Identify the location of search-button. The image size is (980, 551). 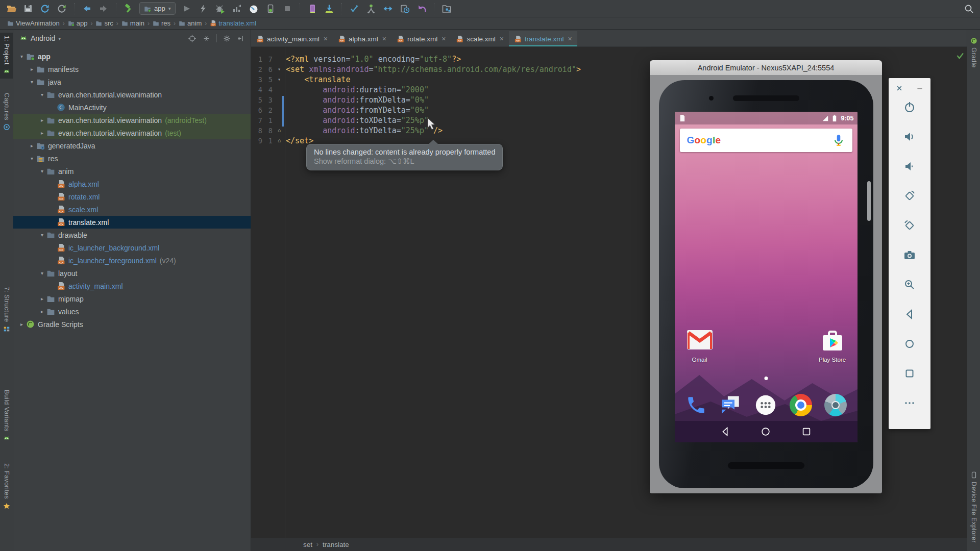
(969, 9).